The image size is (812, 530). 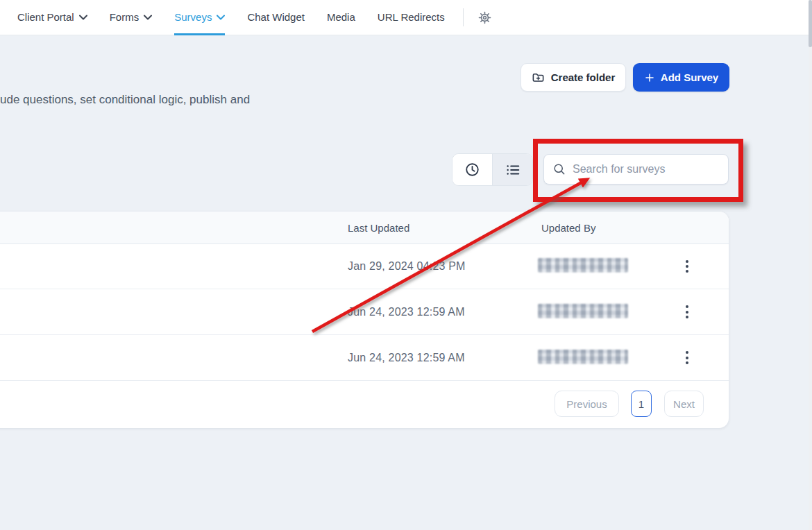 I want to click on create-folder-label: Create folder, so click(x=583, y=78).